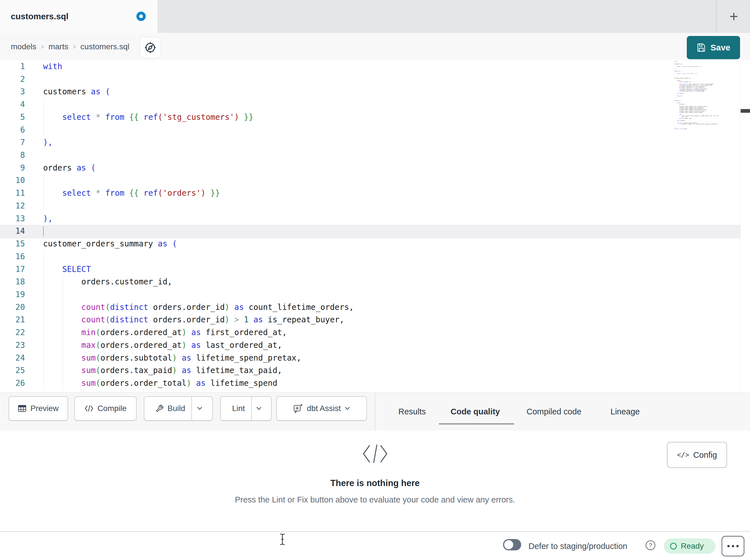  What do you see at coordinates (375, 308) in the screenshot?
I see `code-line: 20 count(distinct orders.order_id) as co…` at bounding box center [375, 308].